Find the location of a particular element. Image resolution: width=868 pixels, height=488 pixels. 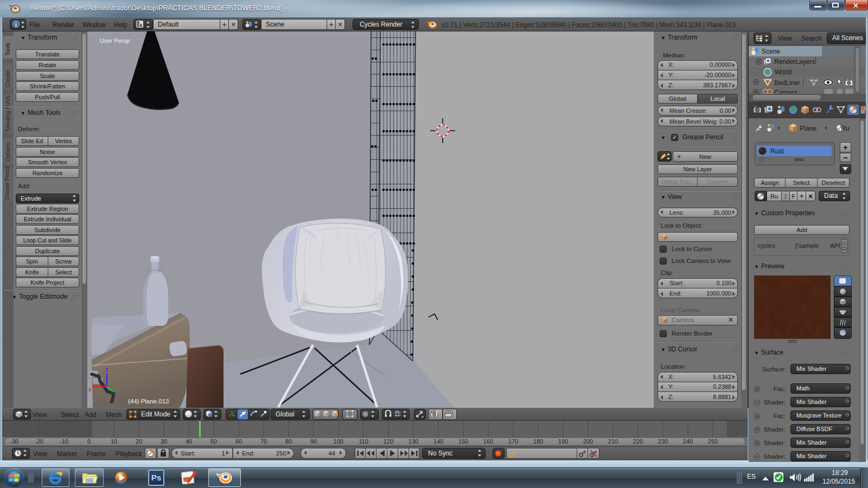

svg-text: -20 is located at coordinates (39, 441).